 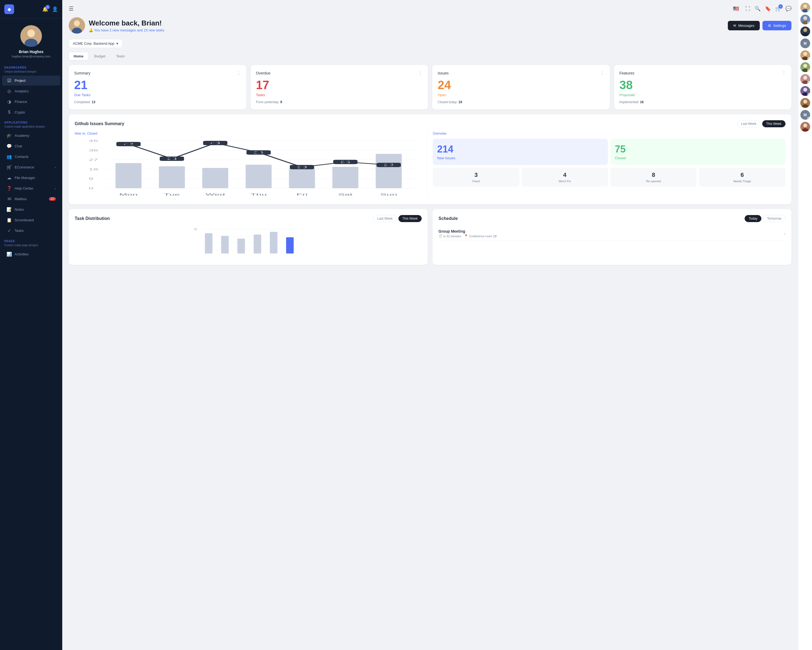 I want to click on svg-text: Wed, so click(x=215, y=194).